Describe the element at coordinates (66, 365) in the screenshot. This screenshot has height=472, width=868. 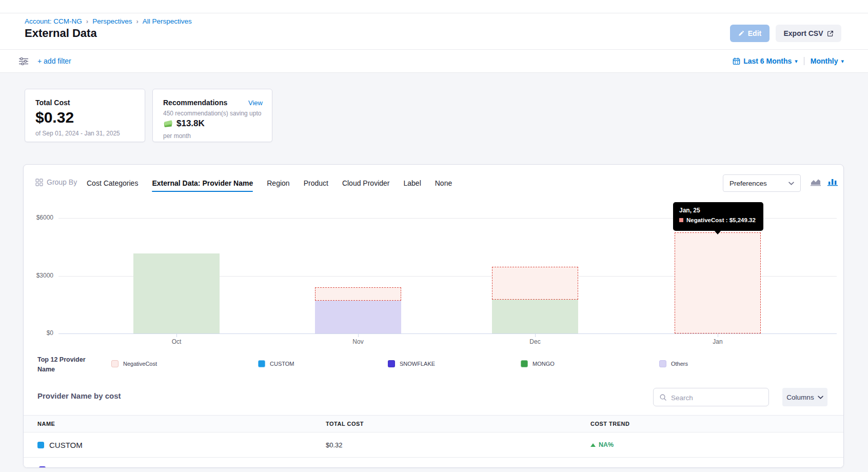
I see `legend-title: Top 12 Provider Name` at that location.